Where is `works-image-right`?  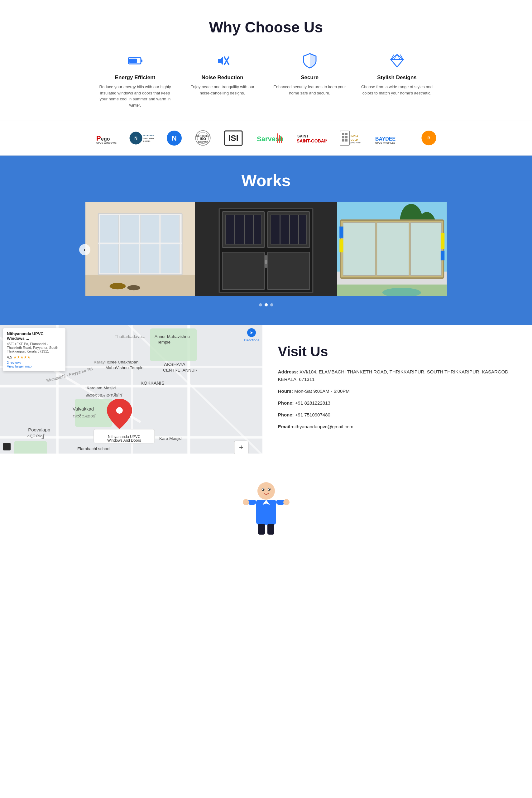 works-image-right is located at coordinates (392, 250).